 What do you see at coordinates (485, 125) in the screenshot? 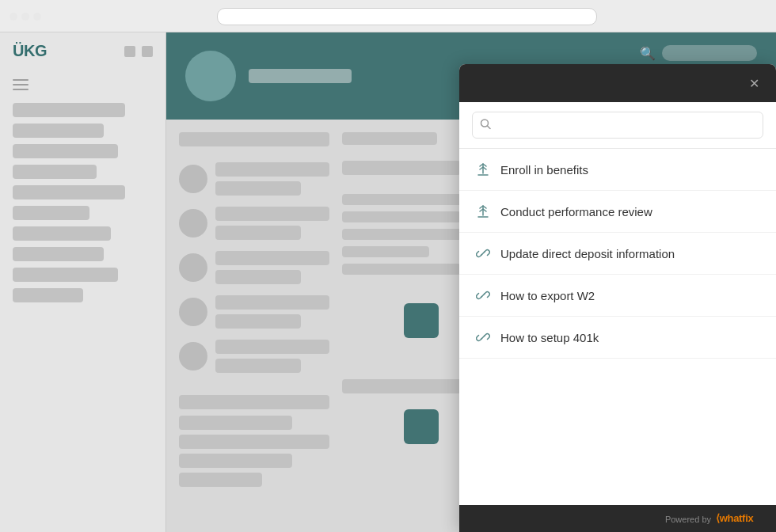
I see `search-icon` at bounding box center [485, 125].